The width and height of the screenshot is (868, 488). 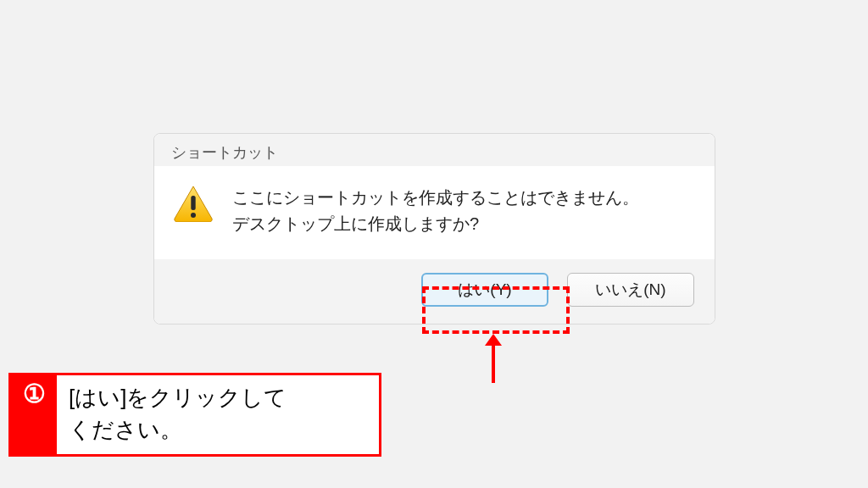 I want to click on instruction-text: [はい]をクリックして ください。, so click(x=218, y=415).